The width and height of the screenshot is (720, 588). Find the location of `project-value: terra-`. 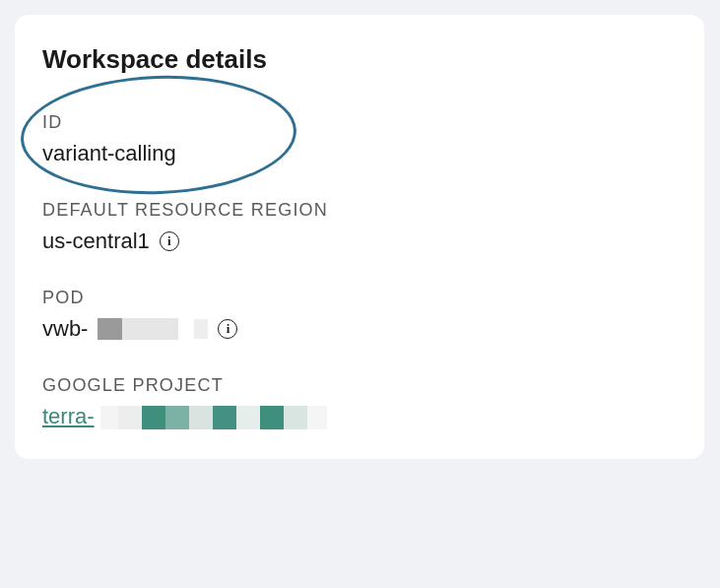

project-value: terra- is located at coordinates (360, 417).